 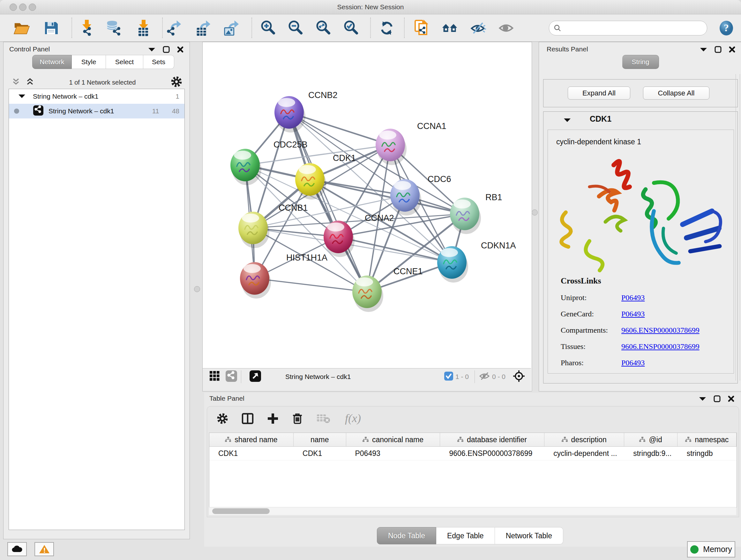 I want to click on zoom-selected-icon, so click(x=351, y=28).